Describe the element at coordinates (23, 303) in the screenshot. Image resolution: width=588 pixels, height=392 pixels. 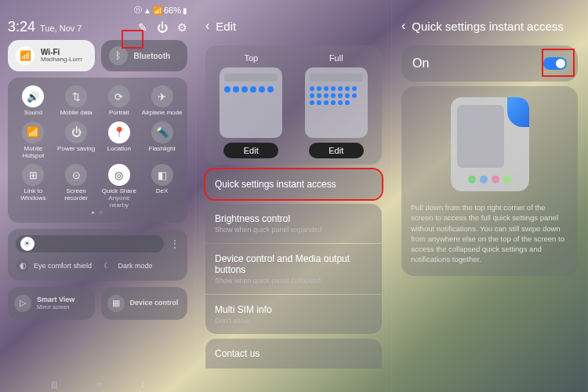
I see `cast-icon: ▷` at that location.